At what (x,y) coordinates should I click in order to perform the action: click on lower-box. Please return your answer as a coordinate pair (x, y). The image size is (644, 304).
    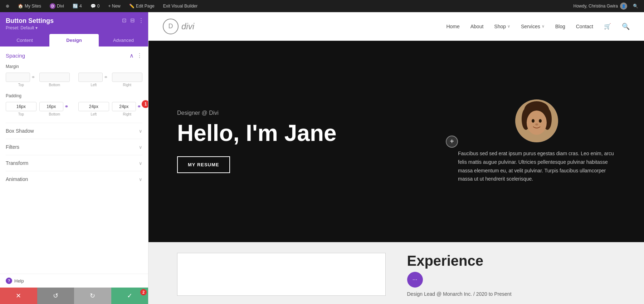
    Looking at the image, I should click on (281, 274).